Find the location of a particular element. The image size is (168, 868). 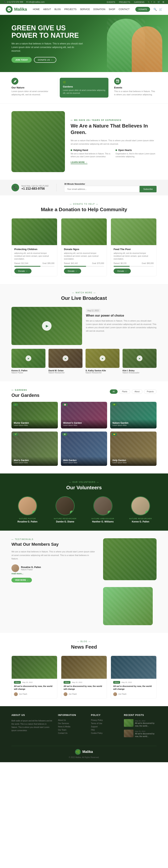

gardens-link: GARDENS is located at coordinates (139, 2).